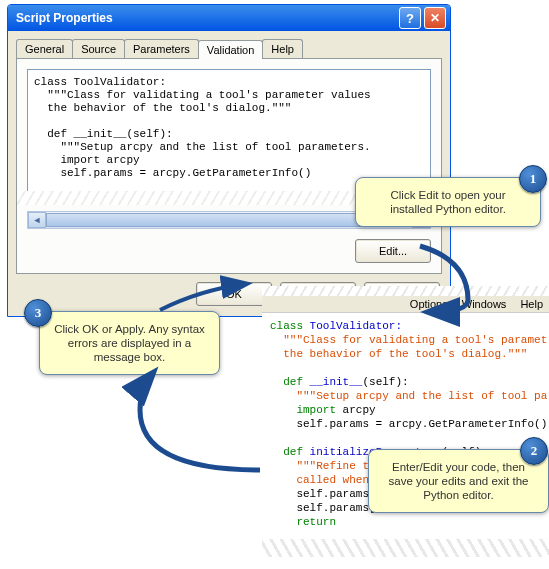 This screenshot has height=569, width=549. What do you see at coordinates (459, 481) in the screenshot?
I see `callout-text: Enter/Edit your code, then save your edi…` at bounding box center [459, 481].